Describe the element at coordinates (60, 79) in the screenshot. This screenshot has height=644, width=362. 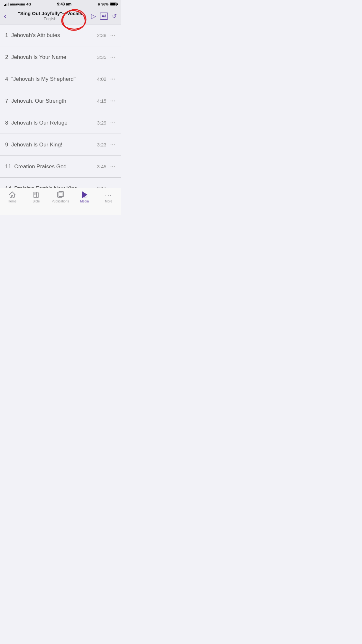
I see `song-item: 4. "Jehovah Is My Shepherd" 4:02 ···` at that location.